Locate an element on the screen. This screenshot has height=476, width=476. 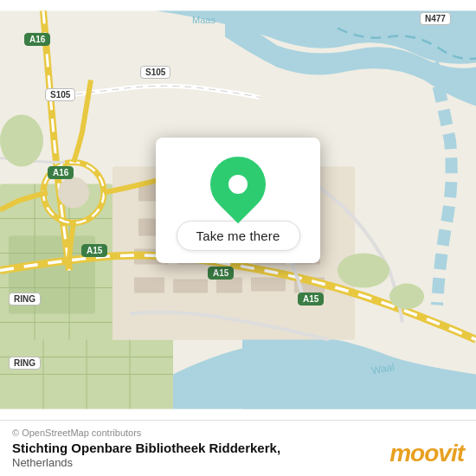
road-badge-s105-center: S105 is located at coordinates (156, 73).